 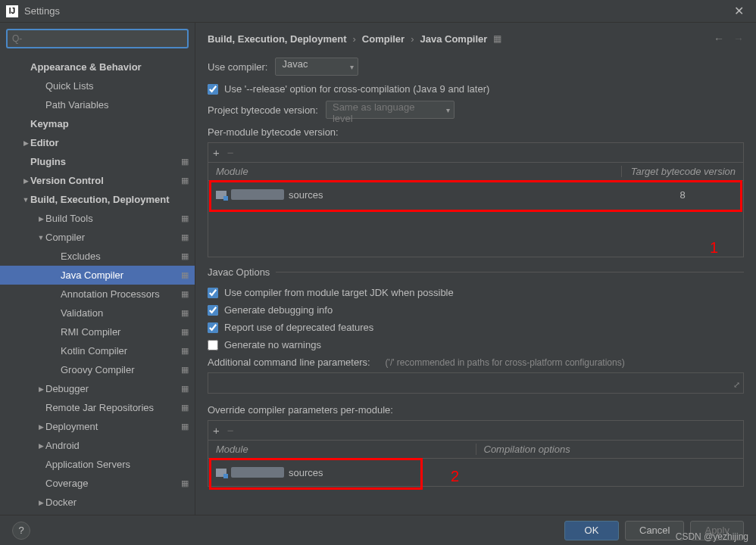 What do you see at coordinates (109, 142) in the screenshot?
I see `sidebar-item-label: Editor` at bounding box center [109, 142].